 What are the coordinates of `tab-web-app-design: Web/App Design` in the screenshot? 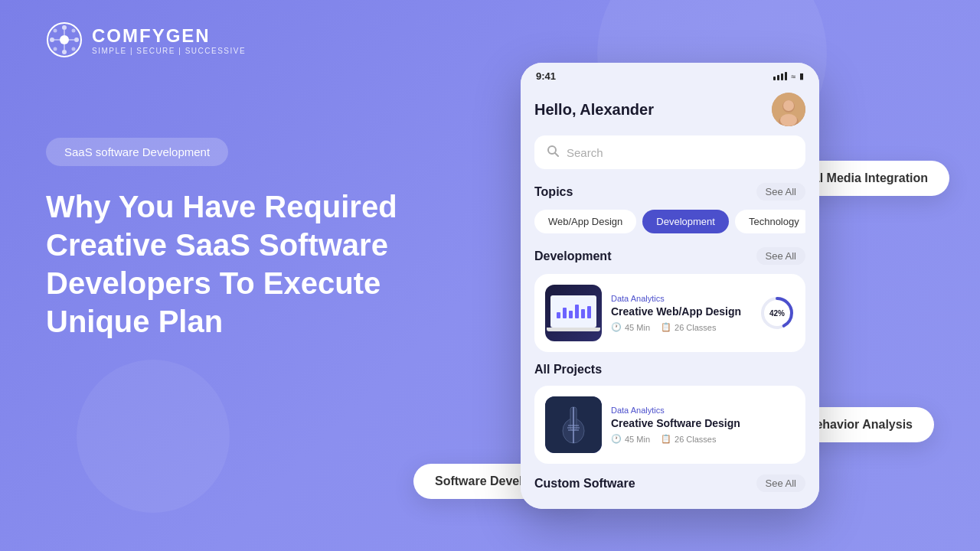 It's located at (585, 222).